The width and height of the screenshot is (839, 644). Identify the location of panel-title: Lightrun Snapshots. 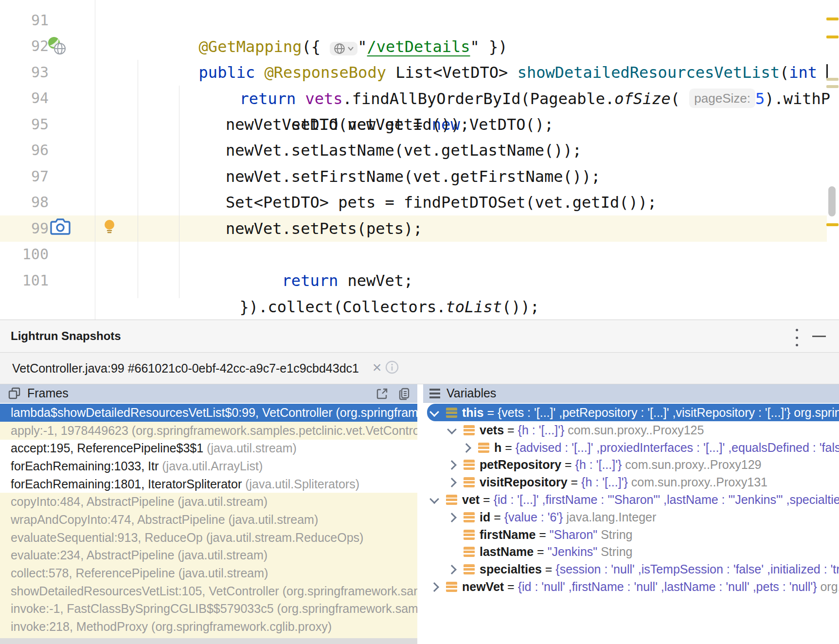
(66, 336).